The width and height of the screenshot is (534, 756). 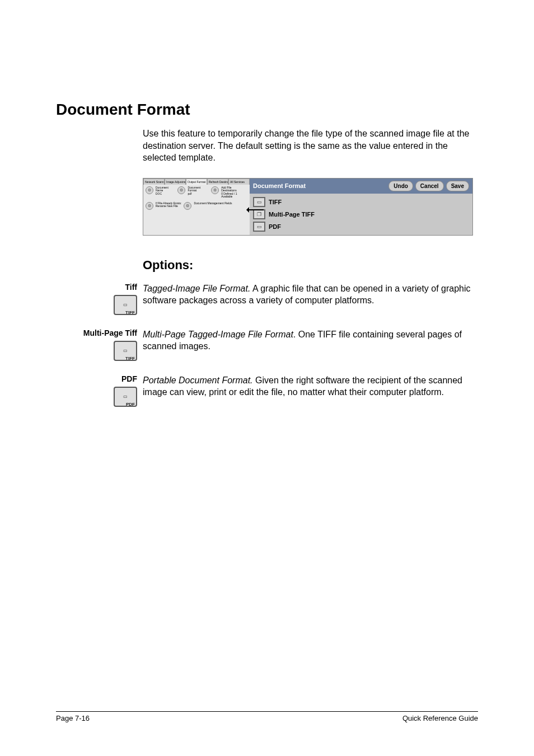 I want to click on tab-refresh-destinations: Refresh Destinations, so click(x=218, y=181).